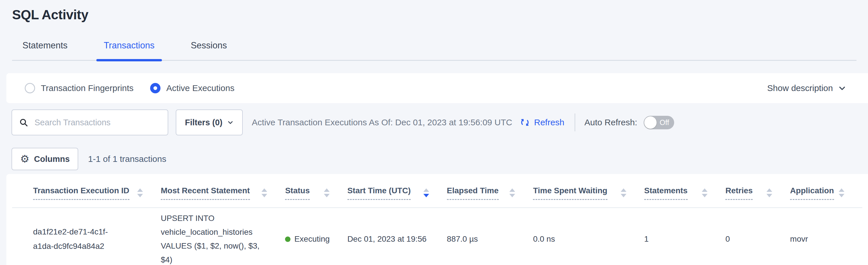 The height and width of the screenshot is (265, 868). What do you see at coordinates (209, 50) in the screenshot?
I see `tab-sessions: Sessions` at bounding box center [209, 50].